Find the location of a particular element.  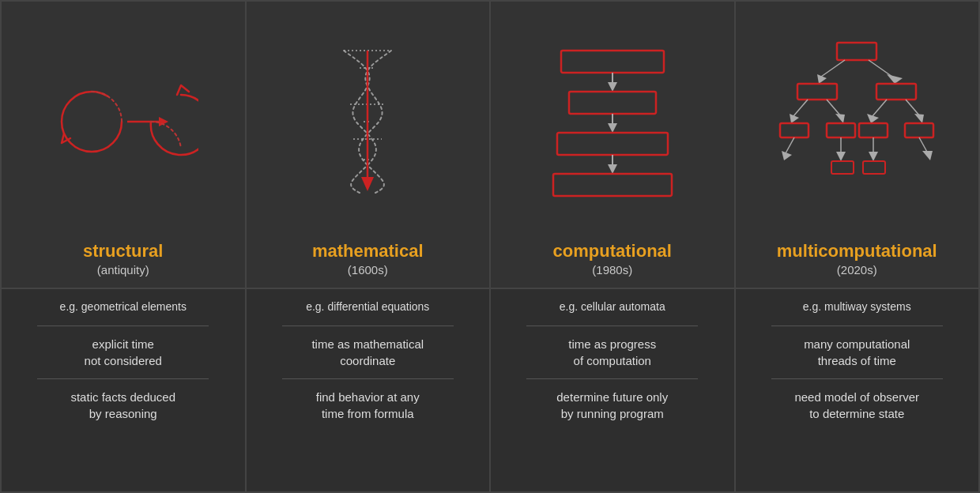

example-mathematical: e.g. differential equations is located at coordinates (368, 307).